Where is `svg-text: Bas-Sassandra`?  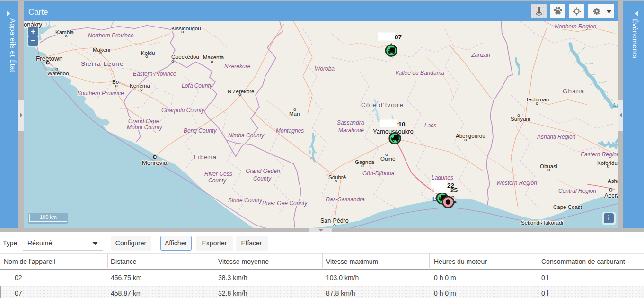
svg-text: Bas-Sassandra is located at coordinates (345, 199).